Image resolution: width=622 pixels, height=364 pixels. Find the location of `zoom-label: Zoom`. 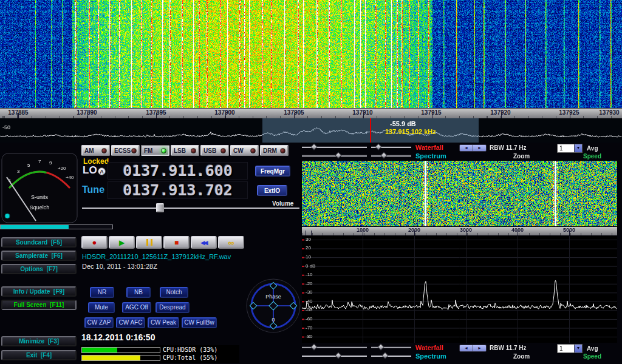

zoom-label: Zoom is located at coordinates (521, 157).